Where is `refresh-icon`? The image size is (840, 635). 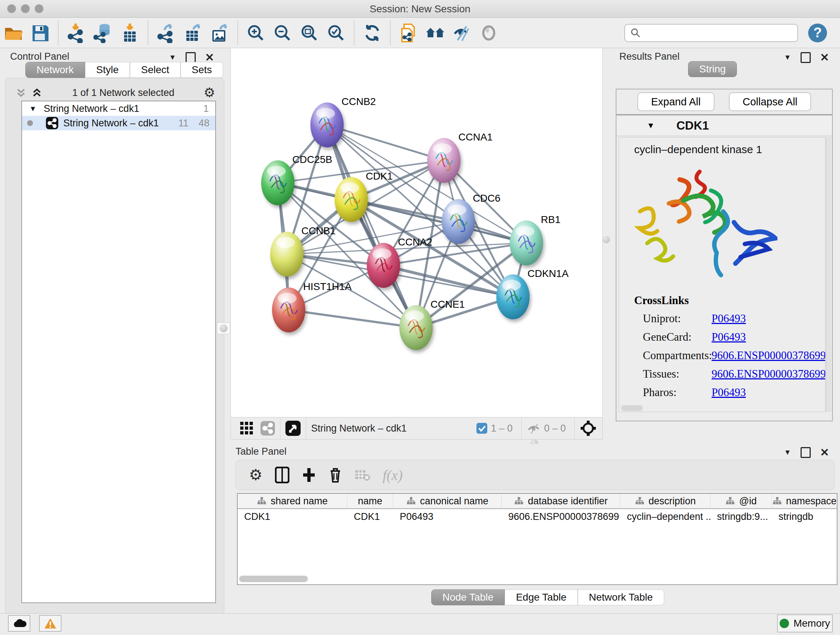
refresh-icon is located at coordinates (372, 33).